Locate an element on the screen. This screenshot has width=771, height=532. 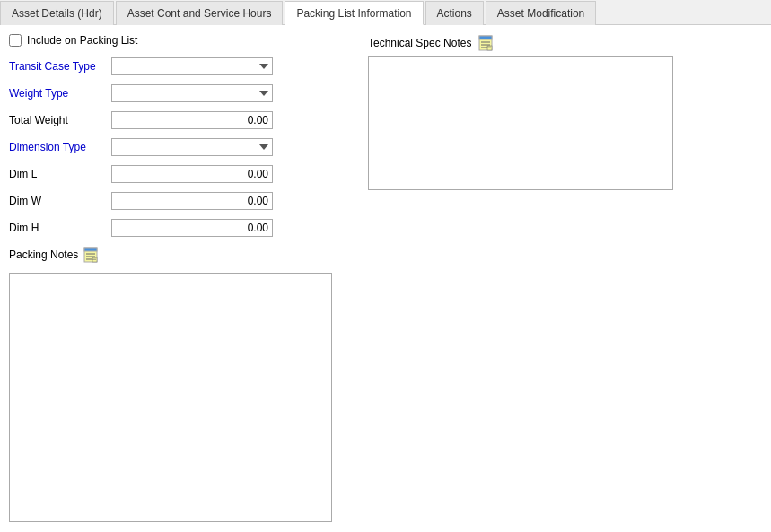
dim-h-row: Dim H is located at coordinates (180, 228).